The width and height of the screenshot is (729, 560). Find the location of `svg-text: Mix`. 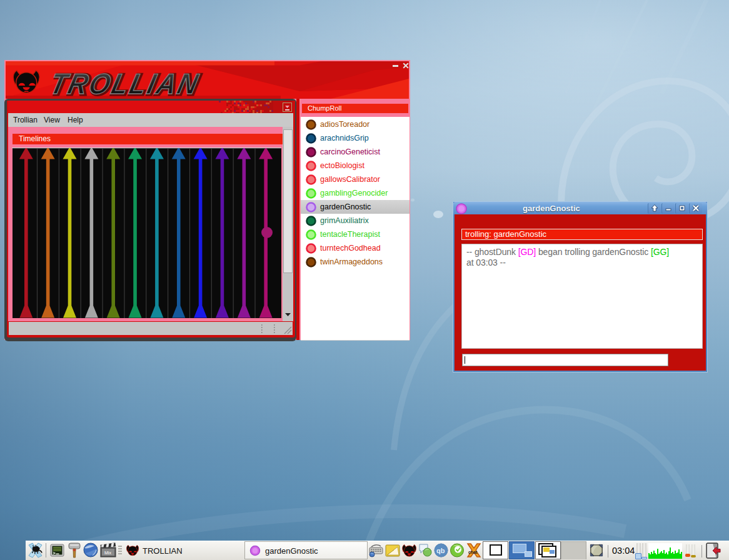

svg-text: Mix is located at coordinates (108, 552).